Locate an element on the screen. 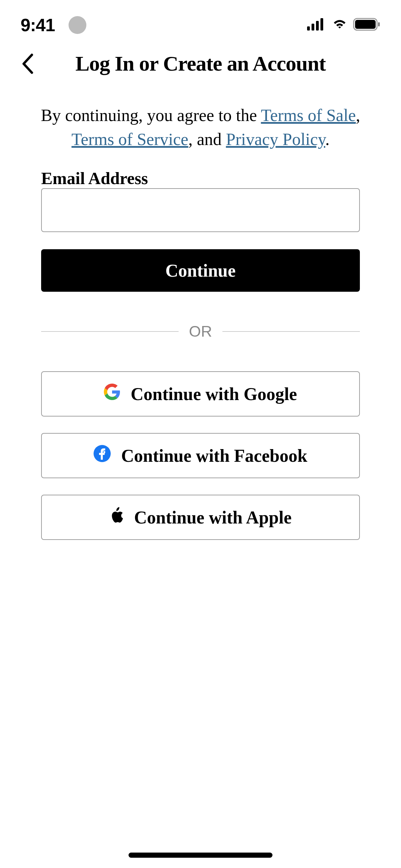  google-icon is located at coordinates (112, 394).